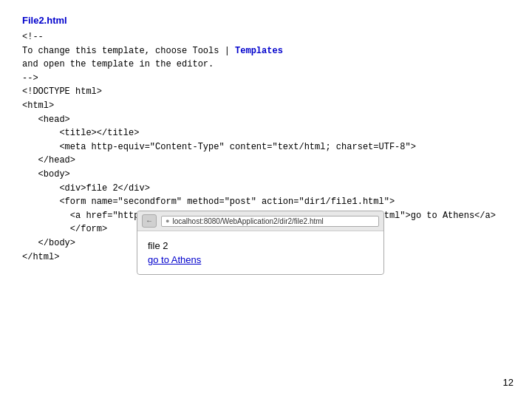 The image size is (532, 399). Describe the element at coordinates (260, 242) in the screenshot. I see `browser-preview: ← ● localhost:8080/WebApplication2/dir2/…` at that location.